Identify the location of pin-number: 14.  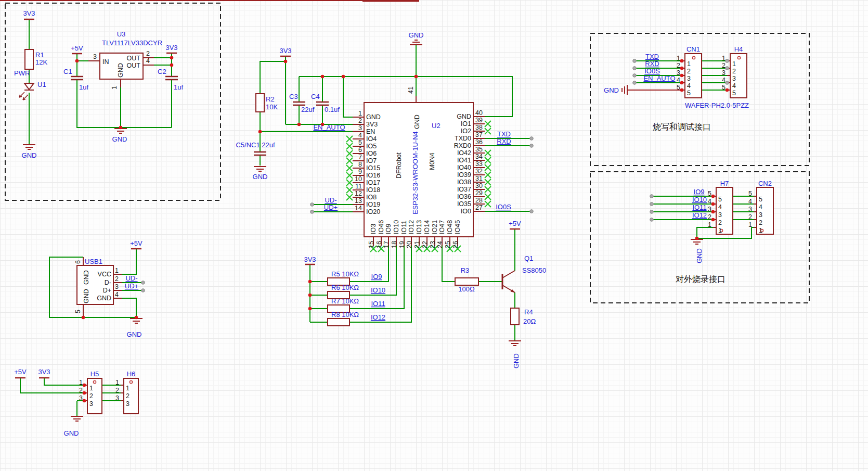
(358, 208).